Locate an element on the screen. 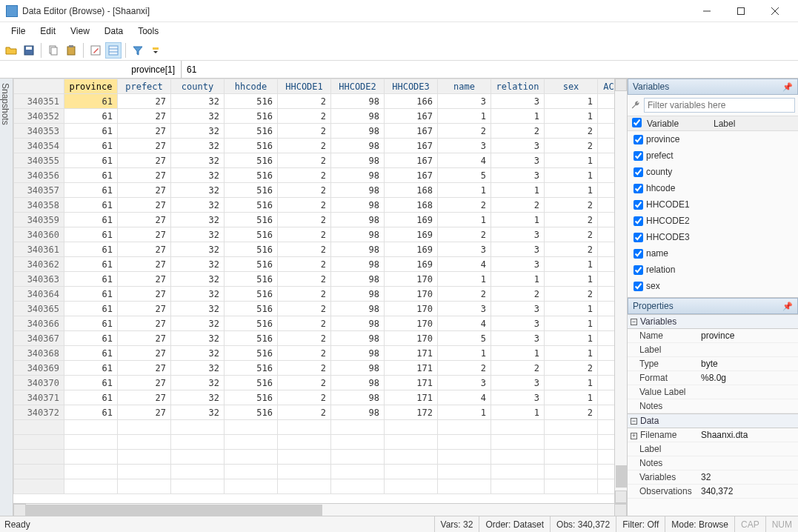 Image resolution: width=798 pixels, height=532 pixels. property-row: Notes is located at coordinates (713, 464).